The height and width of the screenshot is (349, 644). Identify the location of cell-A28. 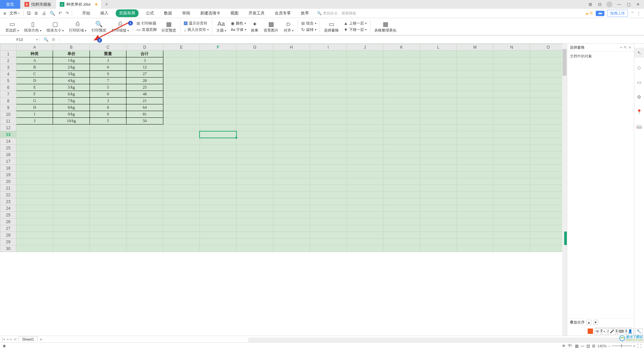
(35, 235).